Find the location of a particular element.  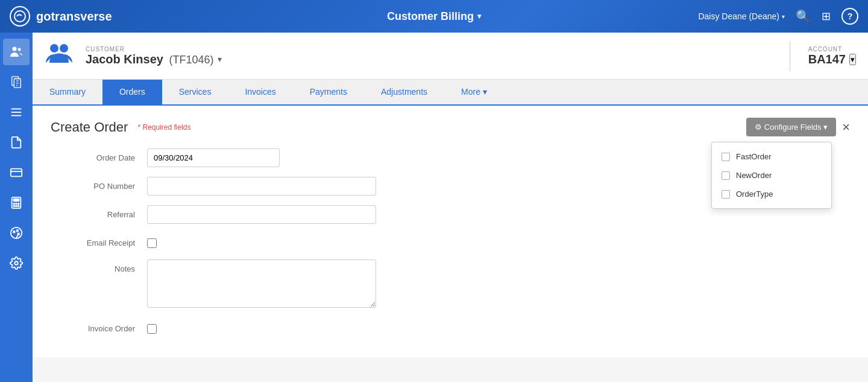

form-header: Create Order * Required fields ⚙ Configu… is located at coordinates (450, 127).